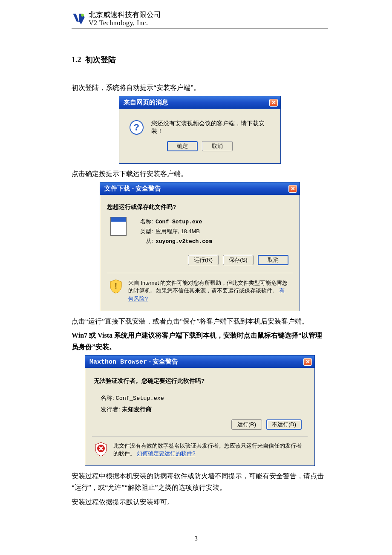  What do you see at coordinates (200, 410) in the screenshot?
I see `security-warning-dialog: Maxthon Browser - 安全警告 ✕ 无法验证发行者。您确定要运行此…` at bounding box center [200, 410].